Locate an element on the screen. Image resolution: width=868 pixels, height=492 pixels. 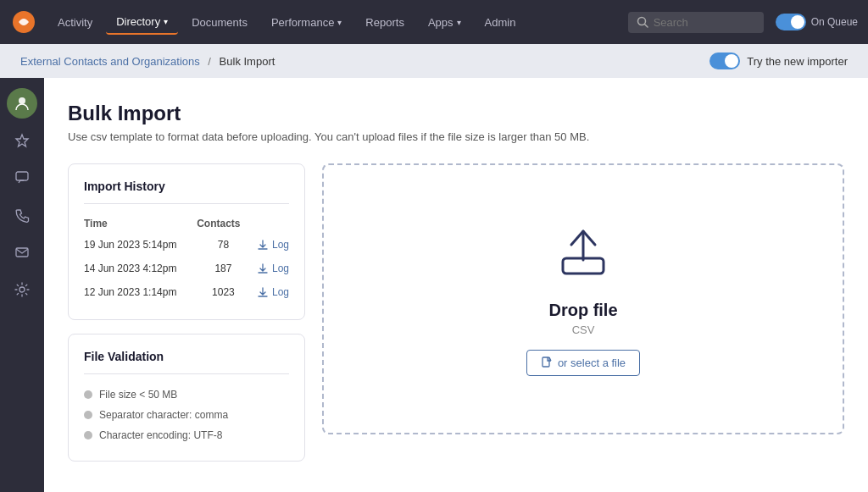
sidebar-item-star is located at coordinates (22, 141).